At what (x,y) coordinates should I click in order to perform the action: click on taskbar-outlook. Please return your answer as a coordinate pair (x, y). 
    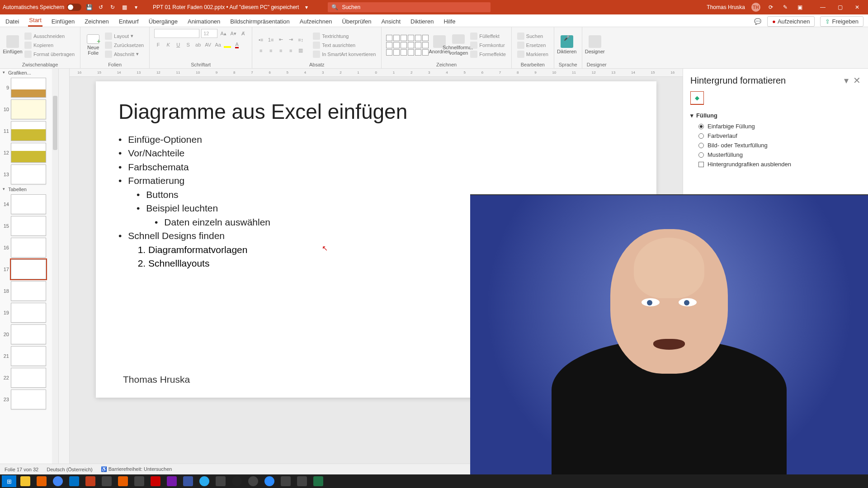
    Looking at the image, I should click on (74, 481).